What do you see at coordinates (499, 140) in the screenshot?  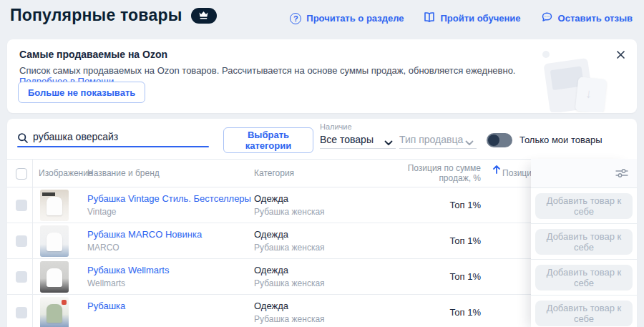 I see `only-my-goods-toggle` at bounding box center [499, 140].